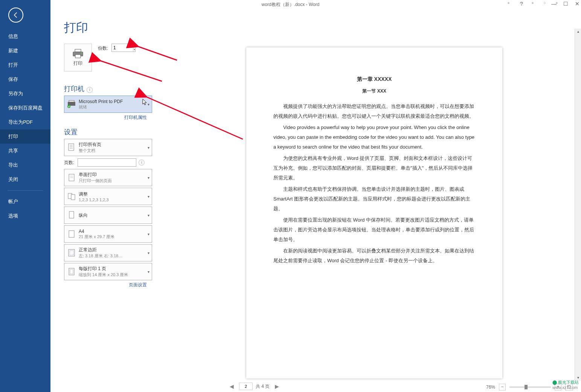  I want to click on page-setup-link: 页面设置, so click(105, 285).